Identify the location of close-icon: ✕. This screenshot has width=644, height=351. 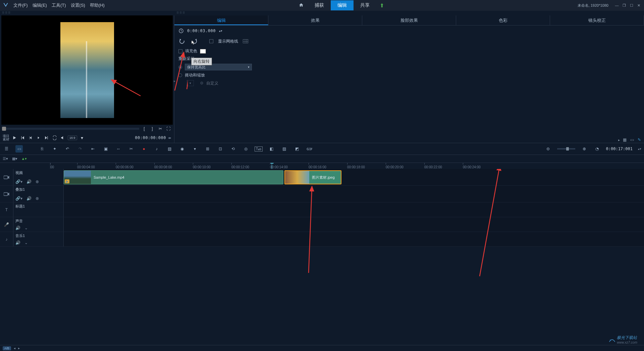
(639, 5).